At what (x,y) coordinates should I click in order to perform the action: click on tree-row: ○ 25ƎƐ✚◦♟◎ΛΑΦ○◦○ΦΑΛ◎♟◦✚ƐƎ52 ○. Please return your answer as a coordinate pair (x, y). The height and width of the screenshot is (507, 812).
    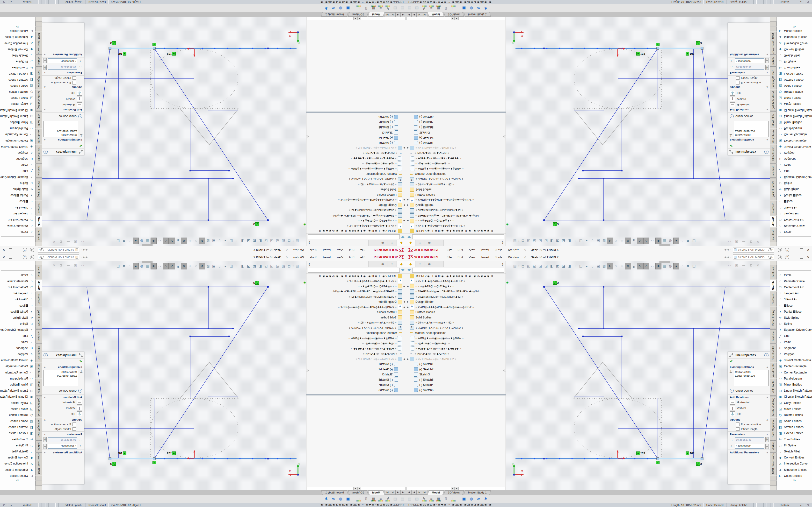
    Looking at the image, I should click on (356, 281).